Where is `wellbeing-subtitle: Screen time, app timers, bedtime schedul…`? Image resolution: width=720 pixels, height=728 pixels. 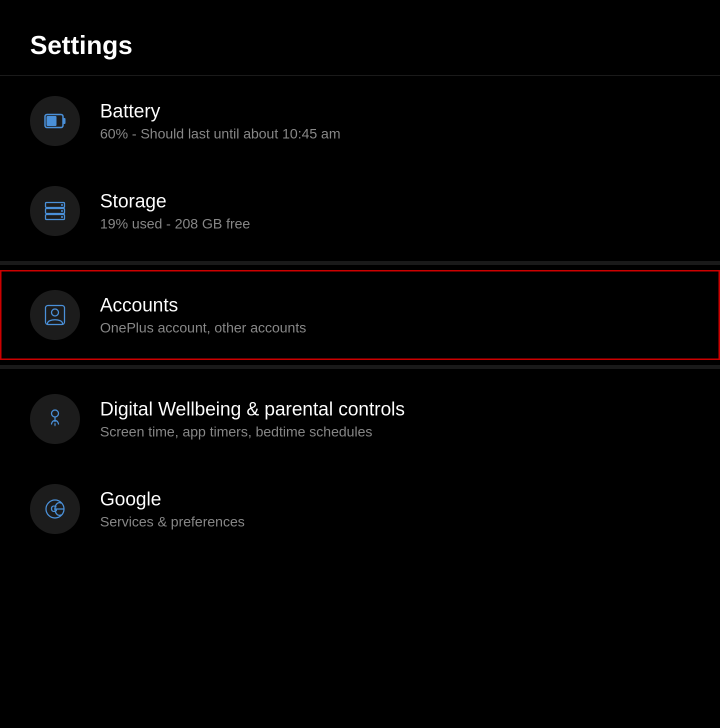
wellbeing-subtitle: Screen time, app timers, bedtime schedul… is located at coordinates (252, 432).